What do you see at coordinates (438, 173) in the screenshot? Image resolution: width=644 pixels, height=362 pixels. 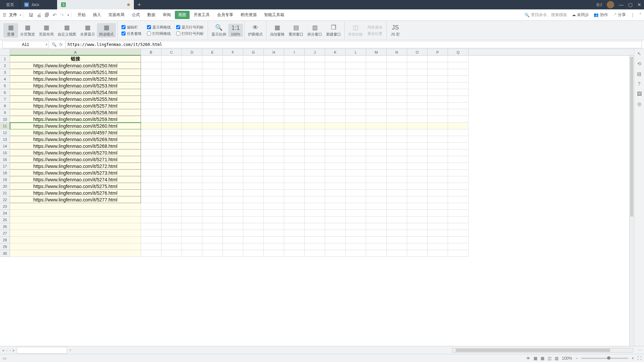 I see `cell-P18` at bounding box center [438, 173].